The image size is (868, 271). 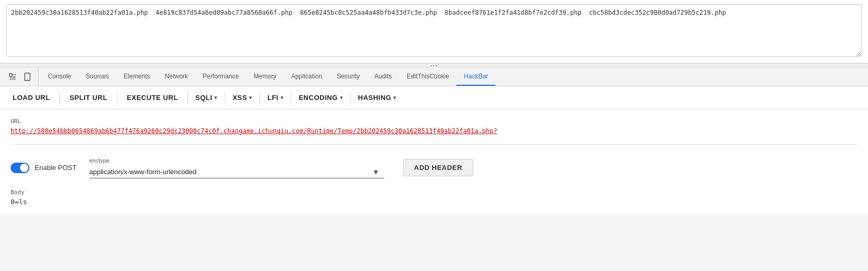 What do you see at coordinates (234, 168) in the screenshot?
I see `enctype-section: enctype application/x-www-form-urlencode…` at bounding box center [234, 168].